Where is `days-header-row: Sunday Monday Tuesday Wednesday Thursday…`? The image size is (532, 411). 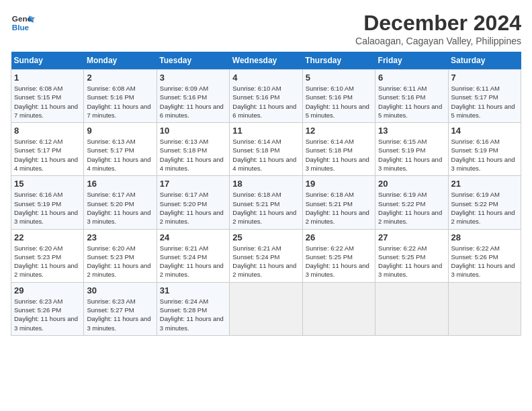
days-header-row: Sunday Monday Tuesday Wednesday Thursday… is located at coordinates (266, 60).